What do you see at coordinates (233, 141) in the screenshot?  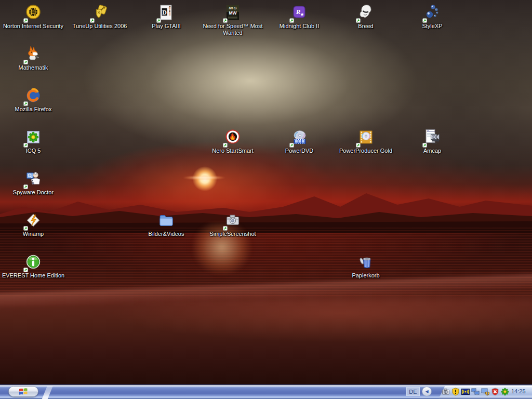 I see `desktop-icon-nero-startsmart: Nero StartSmart` at bounding box center [233, 141].